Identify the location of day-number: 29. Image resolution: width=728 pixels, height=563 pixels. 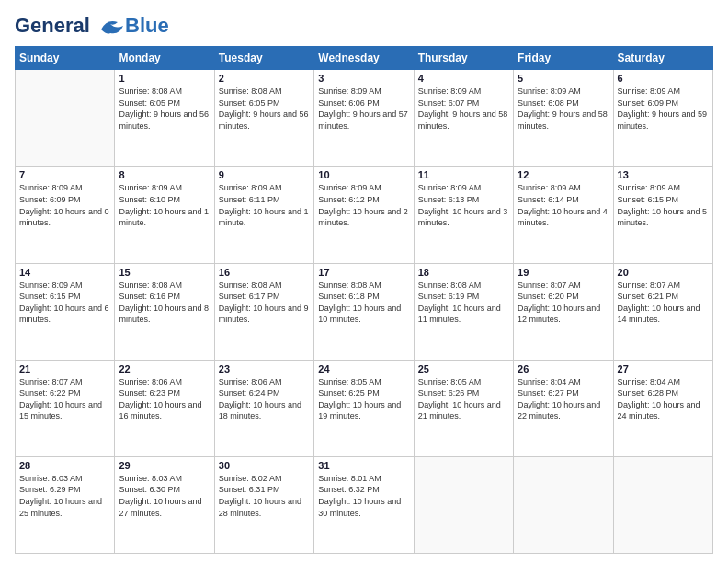
(164, 465).